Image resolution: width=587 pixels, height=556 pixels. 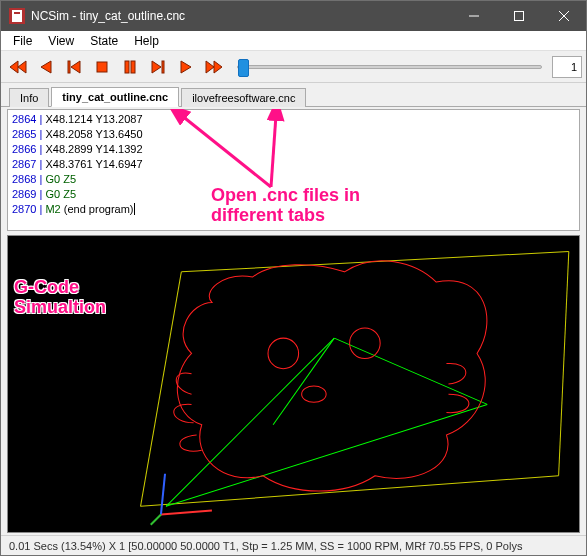 I want to click on tab-ilovefreesoftware: ilovefreesoftware.cnc, so click(x=244, y=98).